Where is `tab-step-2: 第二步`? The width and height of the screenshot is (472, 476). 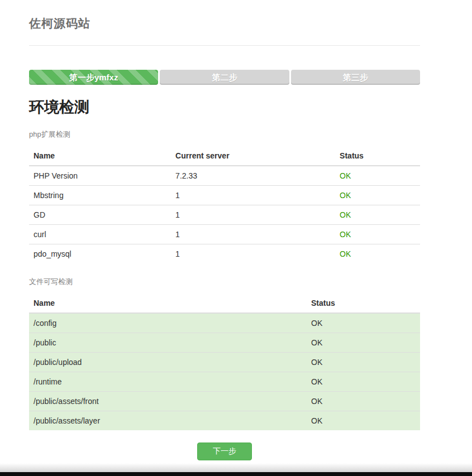
tab-step-2: 第二步 is located at coordinates (225, 77).